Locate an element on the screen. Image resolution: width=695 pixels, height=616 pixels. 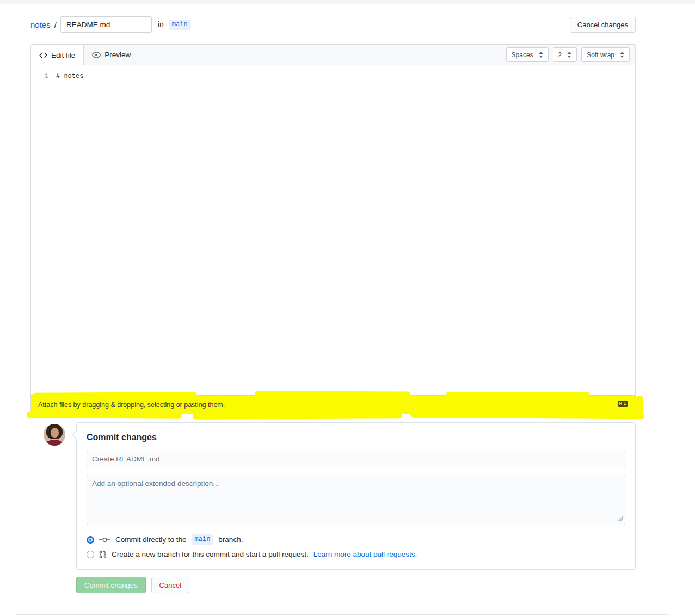
line-content: # notes is located at coordinates (70, 76).